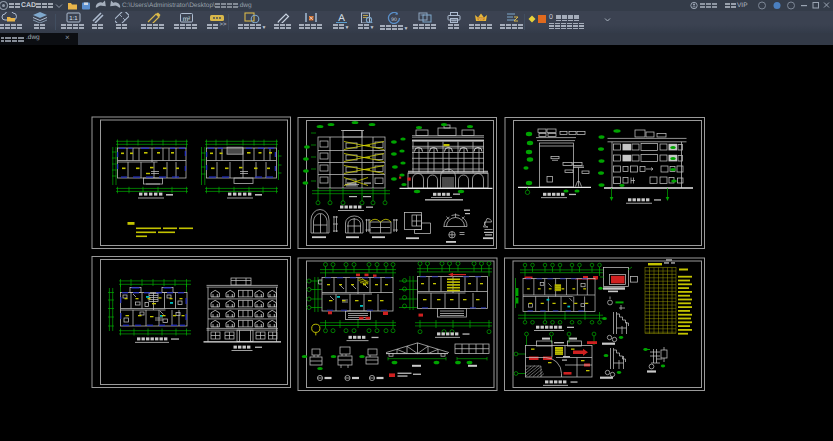 This screenshot has width=833, height=441. Describe the element at coordinates (186, 20) in the screenshot. I see `svg-text: m²` at that location.